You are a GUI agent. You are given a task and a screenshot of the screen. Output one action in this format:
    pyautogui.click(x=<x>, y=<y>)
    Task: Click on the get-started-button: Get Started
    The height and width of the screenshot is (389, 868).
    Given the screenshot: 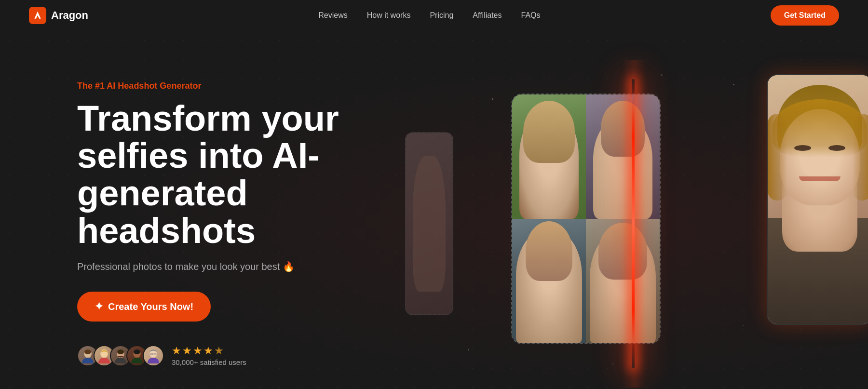 What is the action you would take?
    pyautogui.click(x=805, y=15)
    